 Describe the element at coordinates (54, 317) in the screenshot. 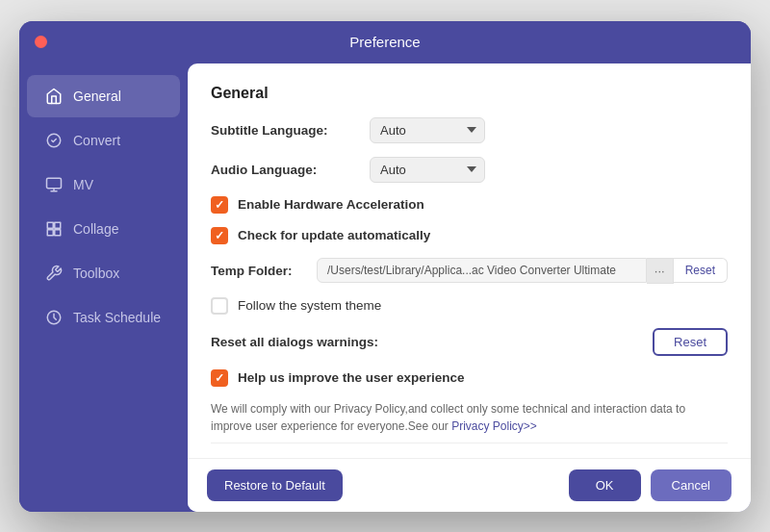

I see `clock-icon` at that location.